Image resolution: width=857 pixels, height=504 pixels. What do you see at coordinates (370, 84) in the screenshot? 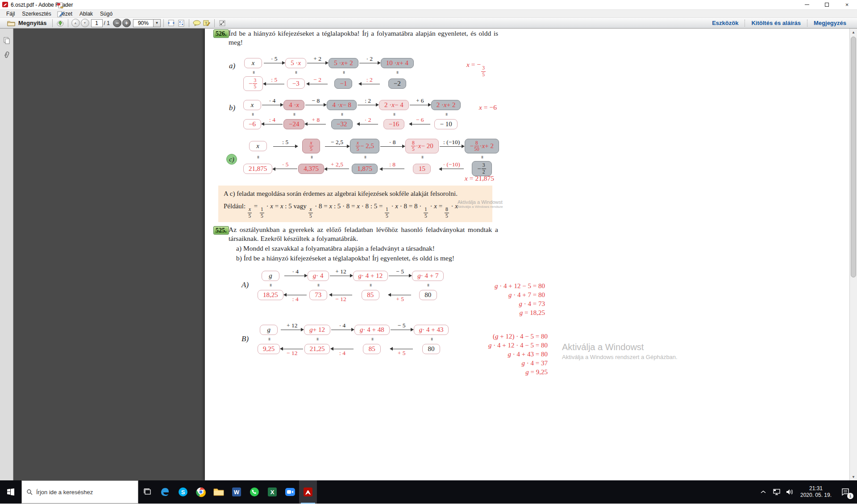
I see `flow-arrow: : 2` at bounding box center [370, 84].